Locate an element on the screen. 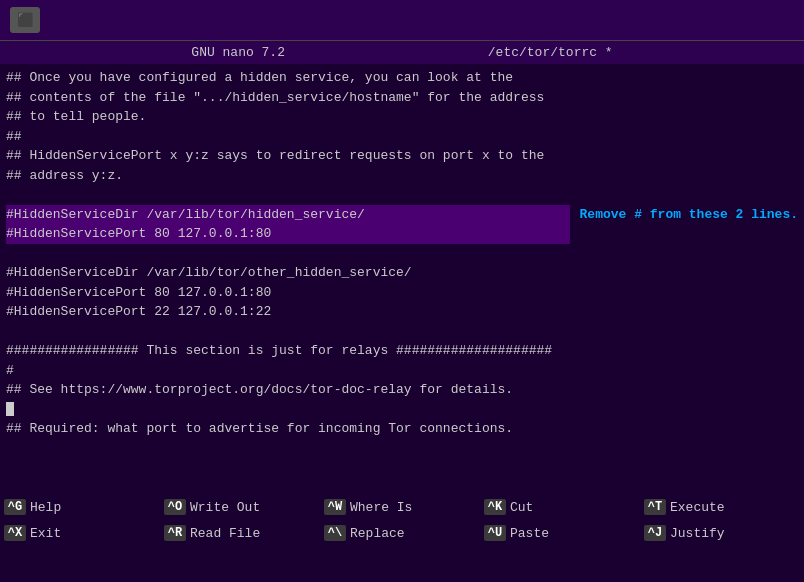  shortcut-replace: ^\ Replace is located at coordinates (404, 533).